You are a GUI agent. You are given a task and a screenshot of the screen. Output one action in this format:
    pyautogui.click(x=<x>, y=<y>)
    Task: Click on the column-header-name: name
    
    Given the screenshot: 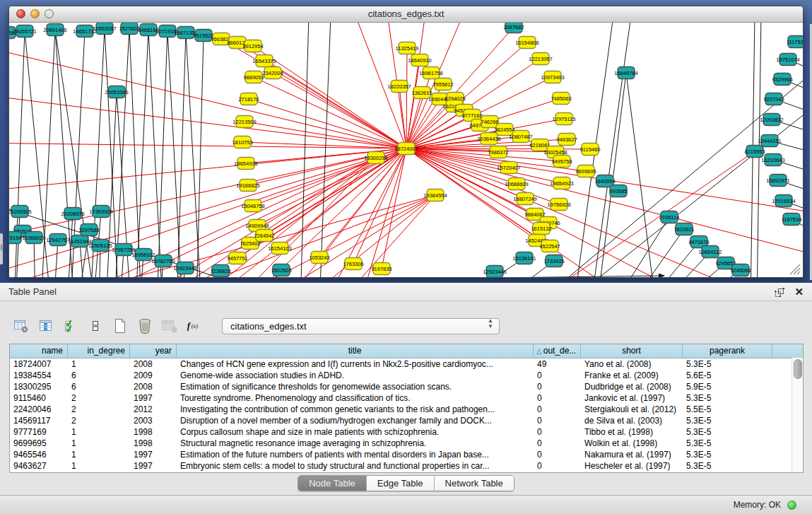 What is the action you would take?
    pyautogui.click(x=39, y=351)
    